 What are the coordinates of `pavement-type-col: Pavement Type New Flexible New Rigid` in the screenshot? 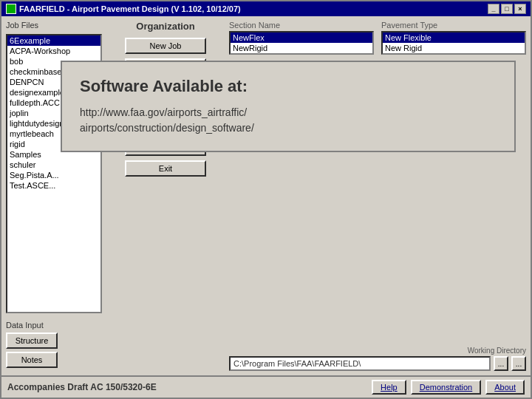 It's located at (454, 38).